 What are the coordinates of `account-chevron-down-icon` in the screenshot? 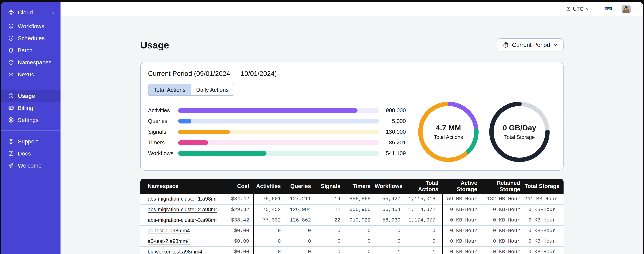 It's located at (636, 9).